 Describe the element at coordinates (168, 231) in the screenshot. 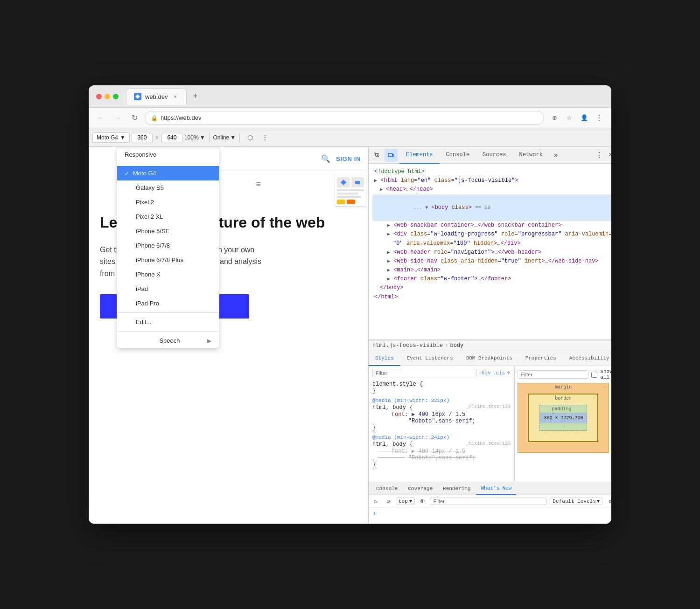

I see `dropdown-iphone5se: iPhone 5/SE` at that location.